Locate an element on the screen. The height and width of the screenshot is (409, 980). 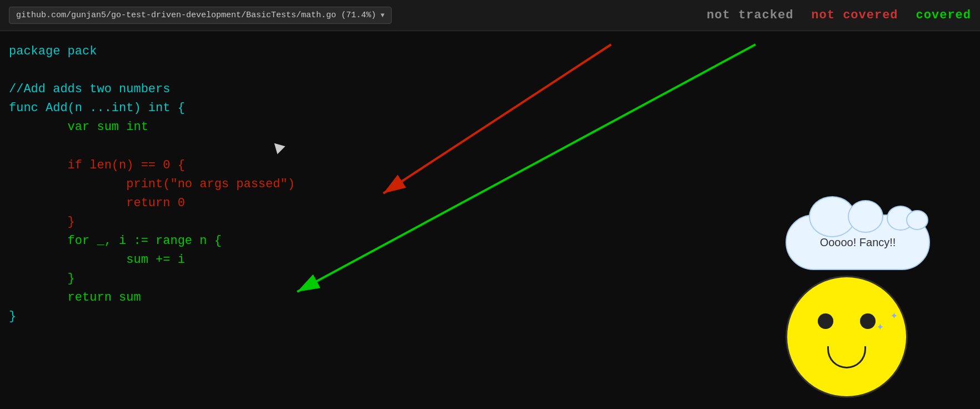
bubble-text: Ooooo! Fancy!! is located at coordinates (858, 242).